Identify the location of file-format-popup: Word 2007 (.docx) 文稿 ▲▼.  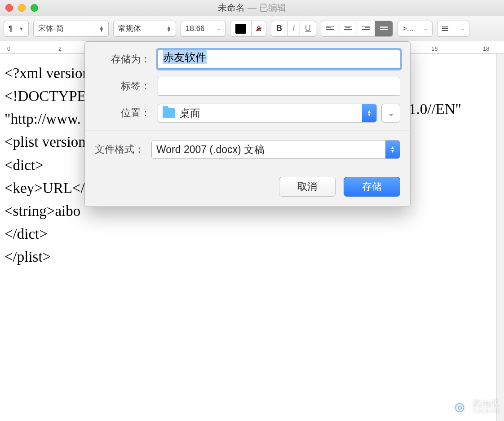
(276, 149).